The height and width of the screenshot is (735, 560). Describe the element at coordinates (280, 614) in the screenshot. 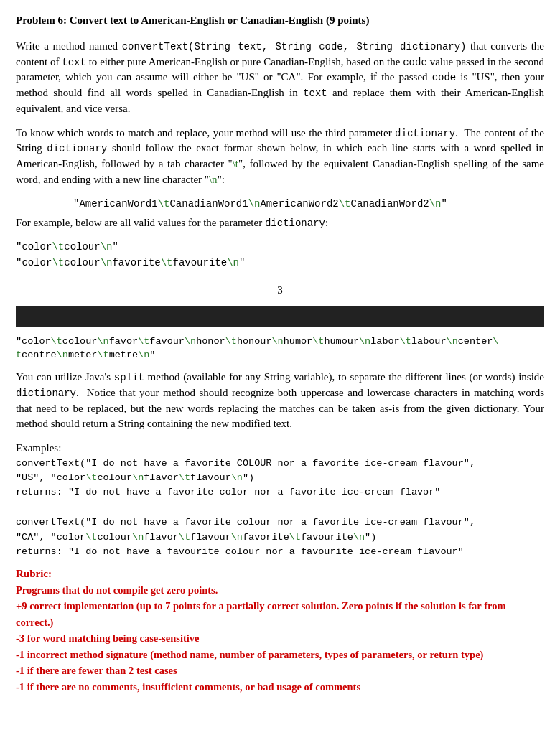

I see `rubric-line-2: +9 correct implementation (up to 7 point…` at that location.